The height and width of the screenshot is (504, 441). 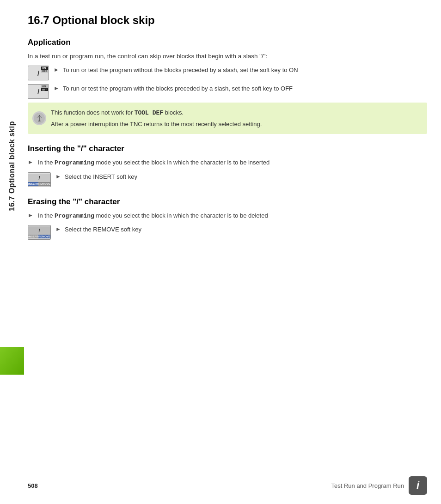 I want to click on page-title: 16.7 Optional block skip, so click(x=227, y=20).